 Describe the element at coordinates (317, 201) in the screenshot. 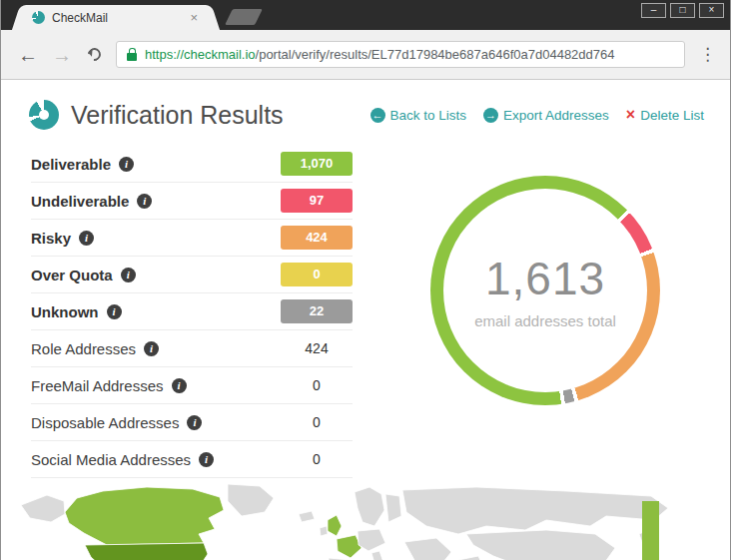

I see `stat-value: 97` at that location.